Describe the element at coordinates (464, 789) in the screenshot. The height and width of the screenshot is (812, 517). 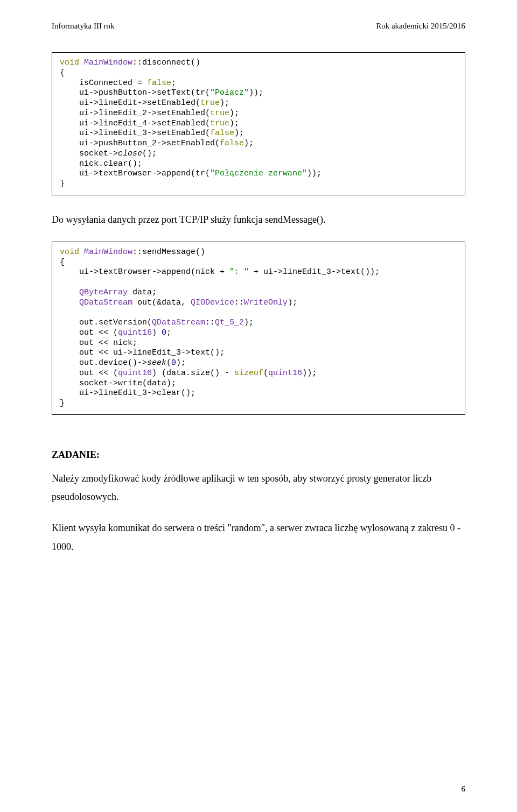
I see `page-number: 6` at that location.